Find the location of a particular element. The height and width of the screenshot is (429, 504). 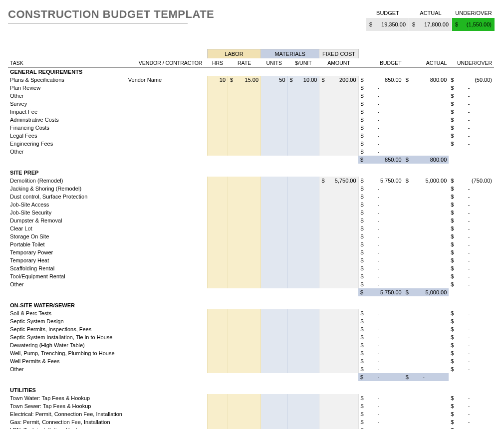

col-vendor: VENDOR / CONTRACTOR is located at coordinates (167, 63).